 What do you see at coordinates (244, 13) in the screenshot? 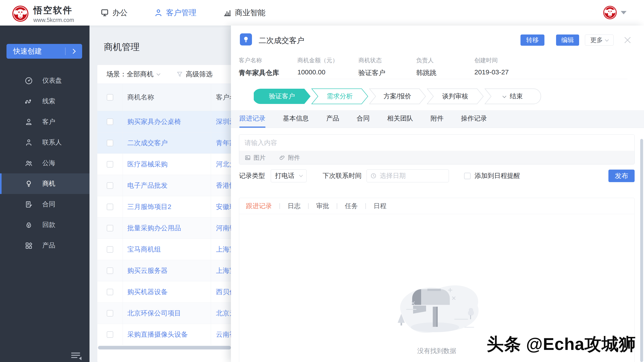
I see `nav-business-intelligence: 商业智能` at bounding box center [244, 13].